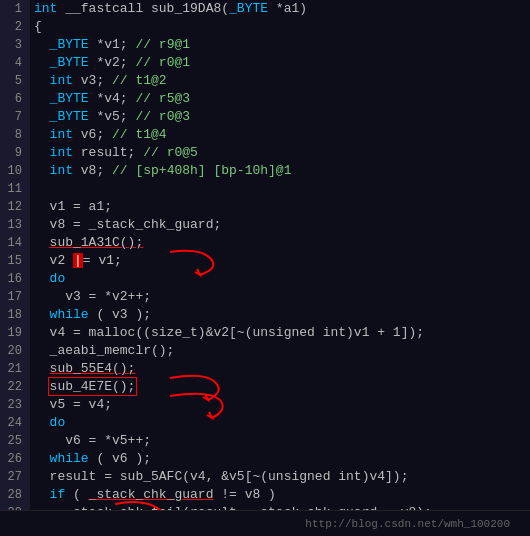  I want to click on line-num-21: 21, so click(15, 369).